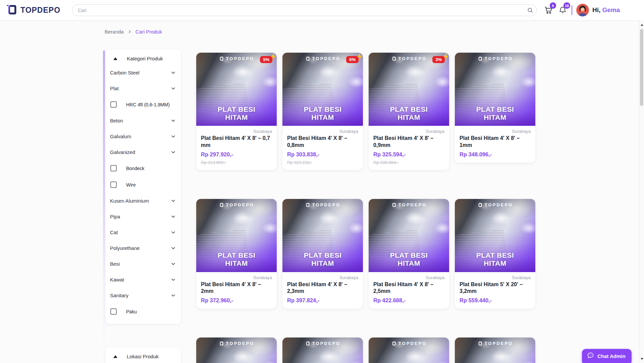 The image size is (644, 363). What do you see at coordinates (143, 280) in the screenshot?
I see `sidebar-item-kawat: Kawat` at bounding box center [143, 280].